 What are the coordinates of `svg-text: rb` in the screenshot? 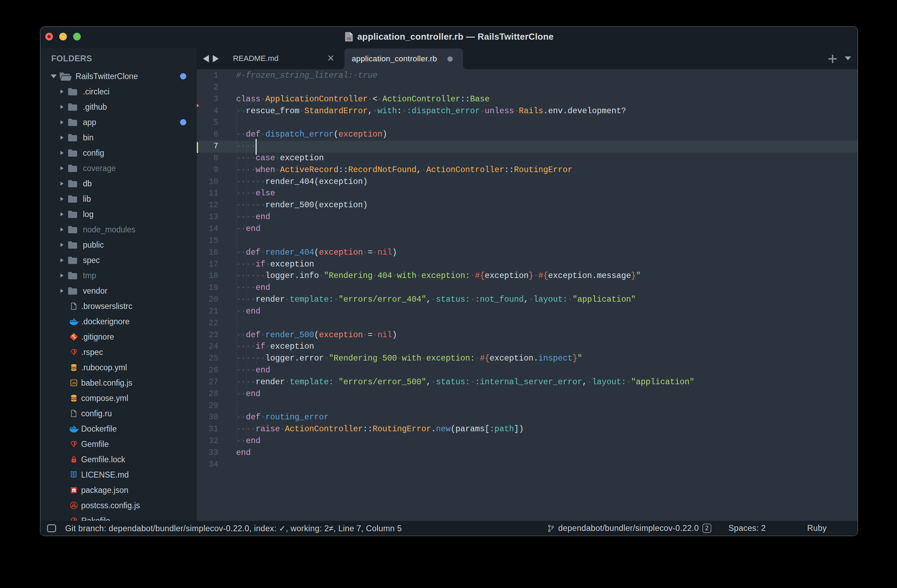 It's located at (349, 38).